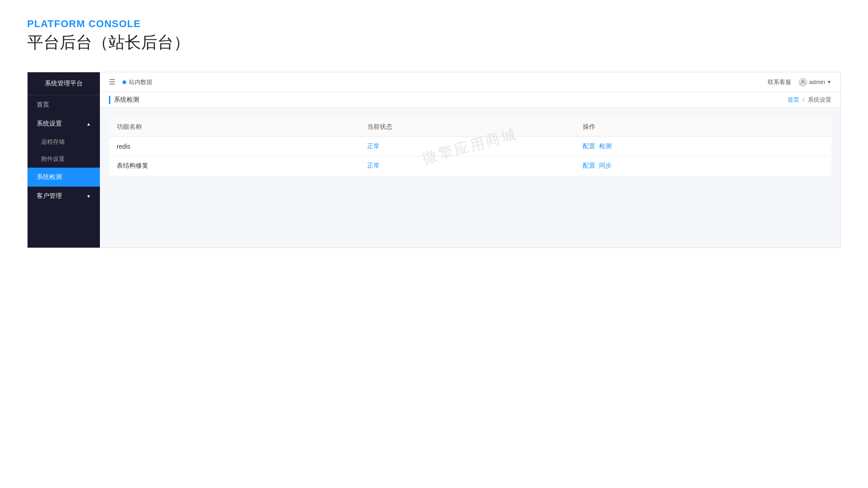 The height and width of the screenshot is (488, 868). I want to click on col-header-actions: 操作, so click(703, 127).